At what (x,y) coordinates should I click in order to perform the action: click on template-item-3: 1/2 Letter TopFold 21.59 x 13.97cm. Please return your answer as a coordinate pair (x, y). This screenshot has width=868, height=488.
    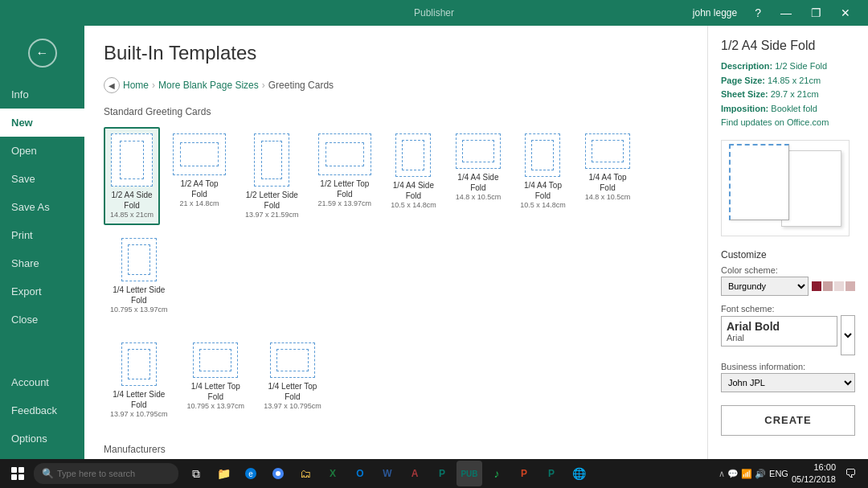
    Looking at the image, I should click on (346, 176).